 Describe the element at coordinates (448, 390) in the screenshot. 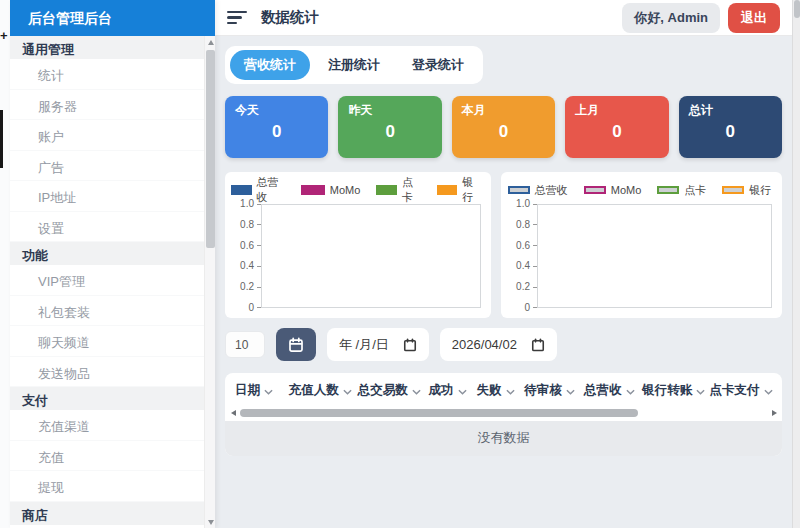

I see `column-header-success: 成功` at that location.